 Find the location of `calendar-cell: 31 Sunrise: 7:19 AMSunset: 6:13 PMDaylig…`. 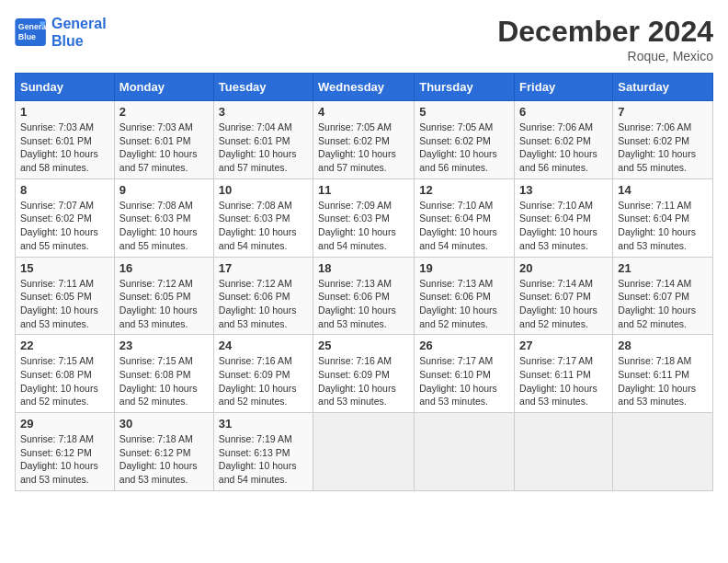

calendar-cell: 31 Sunrise: 7:19 AMSunset: 6:13 PMDaylig… is located at coordinates (263, 453).